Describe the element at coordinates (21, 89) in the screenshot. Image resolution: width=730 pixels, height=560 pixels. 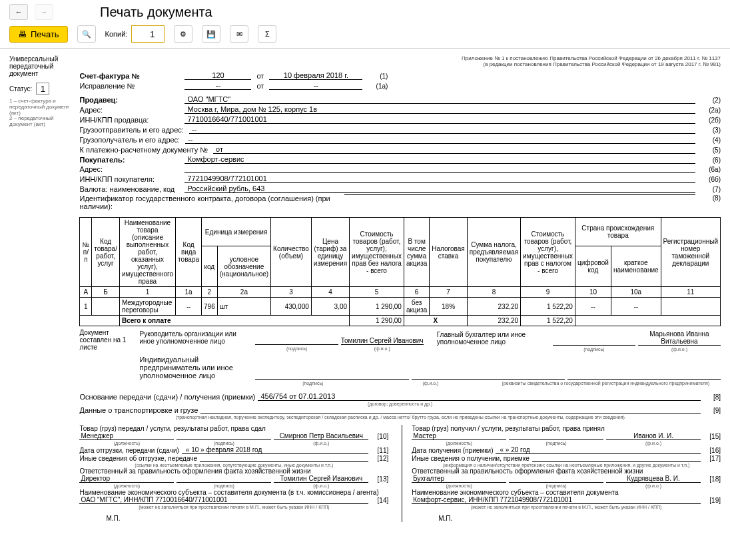
I see `status-label: Статус:` at that location.